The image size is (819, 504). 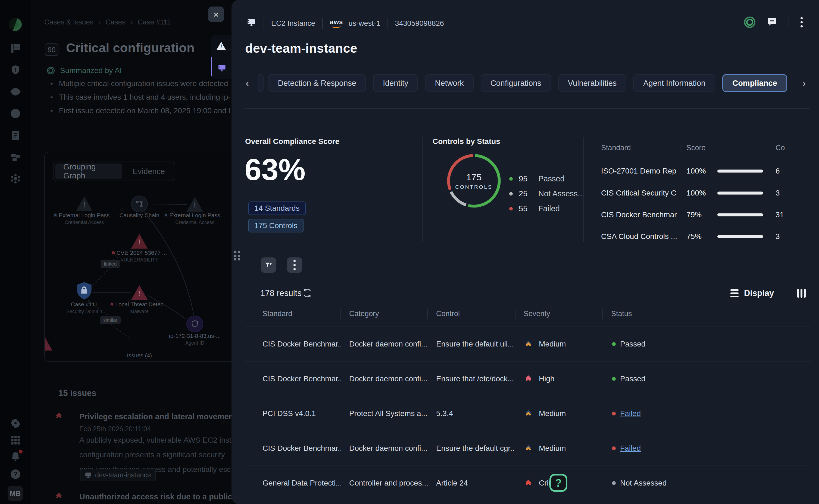 I want to click on monitor-icon, so click(x=222, y=68).